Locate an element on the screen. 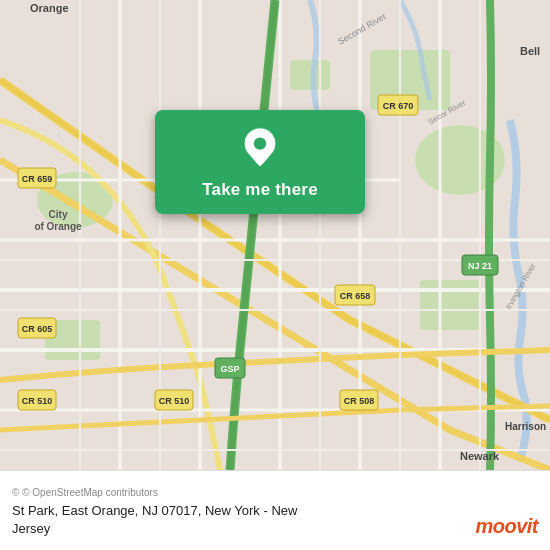  svg-text: Bell is located at coordinates (530, 51).